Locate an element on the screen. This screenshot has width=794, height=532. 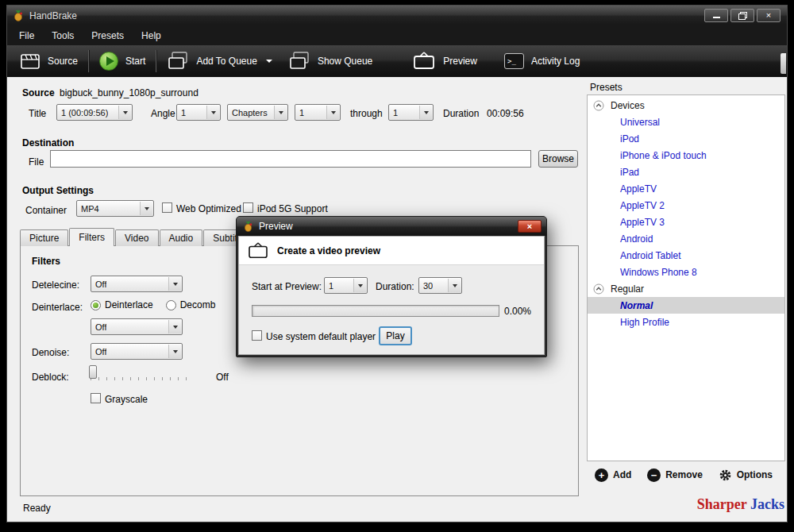
activity-log-button: >_ Activity Log is located at coordinates (542, 61).